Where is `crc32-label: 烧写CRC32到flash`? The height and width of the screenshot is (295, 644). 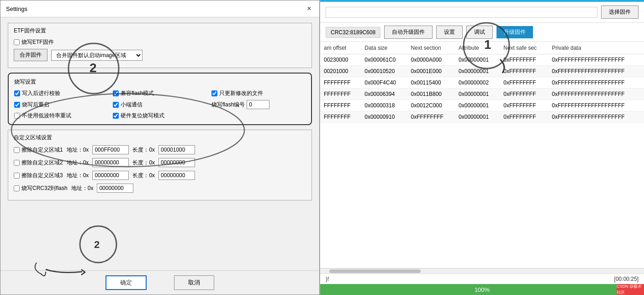
crc32-label: 烧写CRC32到flash is located at coordinates (45, 188).